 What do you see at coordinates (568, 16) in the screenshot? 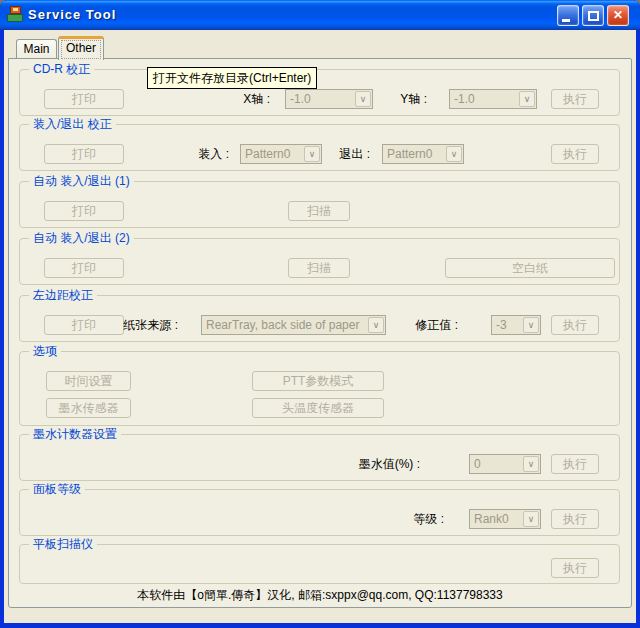
I see `minimize-button` at bounding box center [568, 16].